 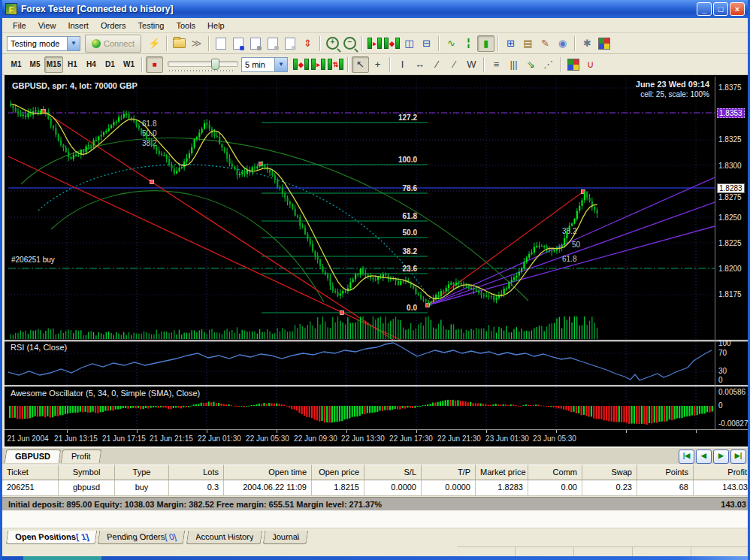 I want to click on column-header-tp: T/P, so click(x=449, y=472).